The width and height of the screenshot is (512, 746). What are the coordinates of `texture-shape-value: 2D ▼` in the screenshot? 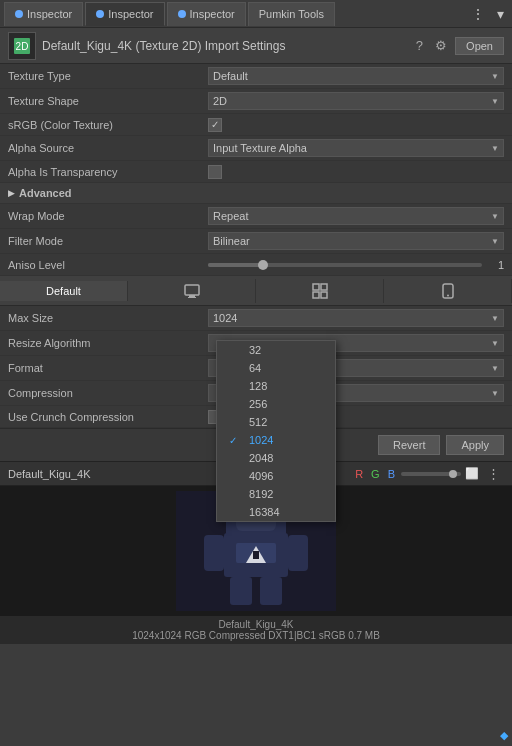 It's located at (356, 101).